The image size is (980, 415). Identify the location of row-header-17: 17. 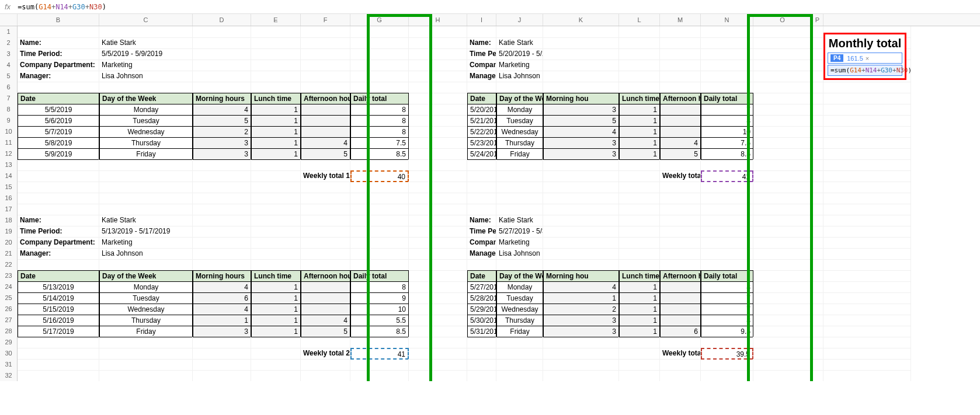
(9, 210).